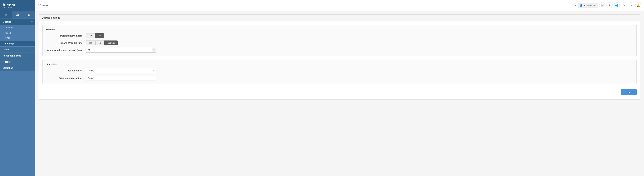  I want to click on statistics-section-title: Statistics, so click(340, 64).